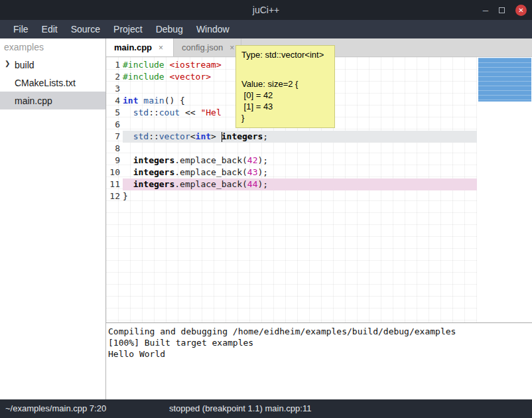  I want to click on code-text: std::vector<int> integers;, so click(300, 137).